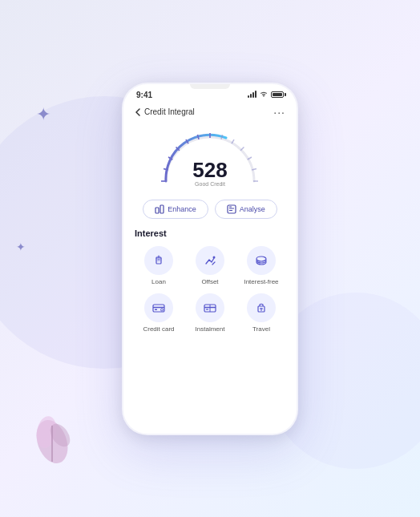 The width and height of the screenshot is (420, 517). What do you see at coordinates (261, 313) in the screenshot?
I see `travel-item: Travel` at bounding box center [261, 313].